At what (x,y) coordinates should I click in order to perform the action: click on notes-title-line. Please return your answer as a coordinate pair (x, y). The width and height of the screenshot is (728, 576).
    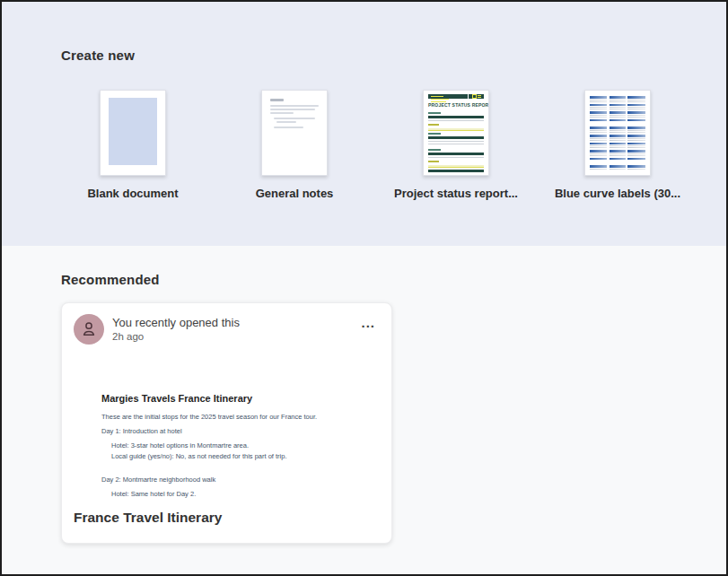
    Looking at the image, I should click on (276, 100).